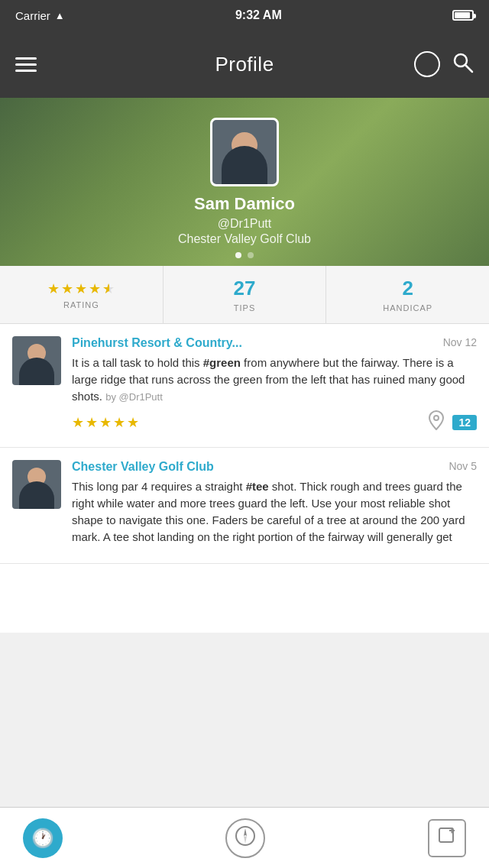  What do you see at coordinates (244, 506) in the screenshot?
I see `tip-item-2: Chester Valley Golf Club Nov 5 This long…` at bounding box center [244, 506].